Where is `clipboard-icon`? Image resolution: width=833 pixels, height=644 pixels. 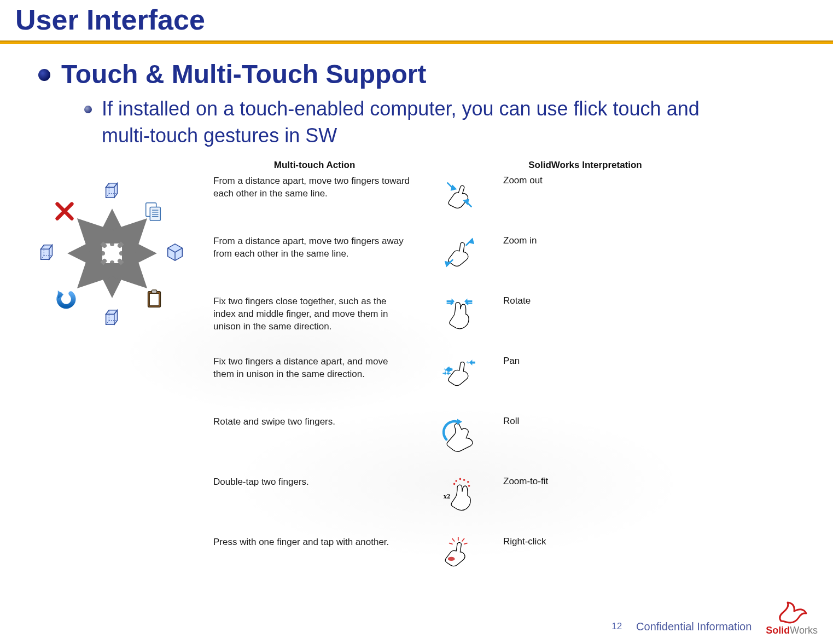 clipboard-icon is located at coordinates (154, 299).